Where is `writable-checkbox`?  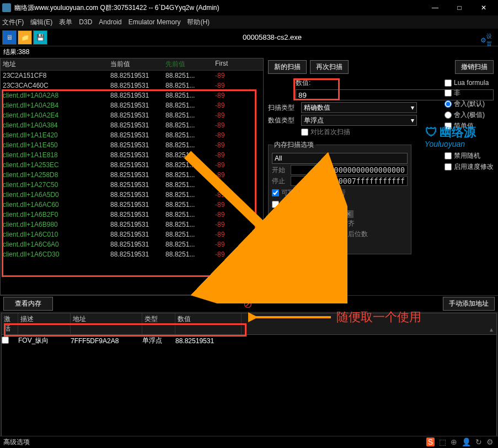
writable-checkbox is located at coordinates (276, 193).